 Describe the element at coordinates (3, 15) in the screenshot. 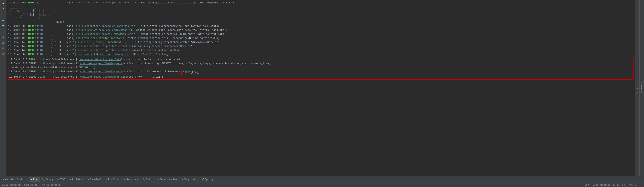

I see `stop-icon: ■` at that location.